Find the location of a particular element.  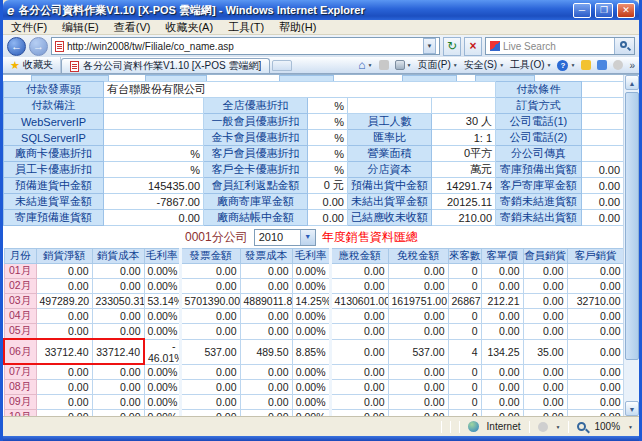

year-dropdown-icon: ▼ is located at coordinates (308, 238).